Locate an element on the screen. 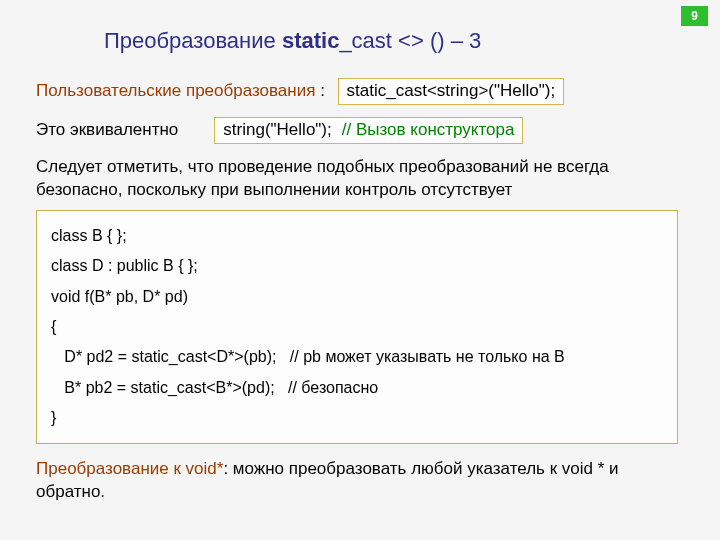  code-string-ctor-text: string("Hello"); is located at coordinates (277, 130).